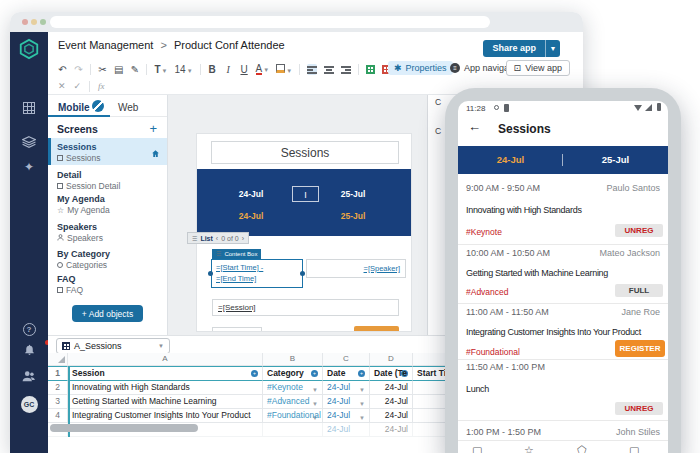 The image size is (700, 453). What do you see at coordinates (582, 448) in the screenshot?
I see `nav-shield-icon: ⬠` at bounding box center [582, 448].